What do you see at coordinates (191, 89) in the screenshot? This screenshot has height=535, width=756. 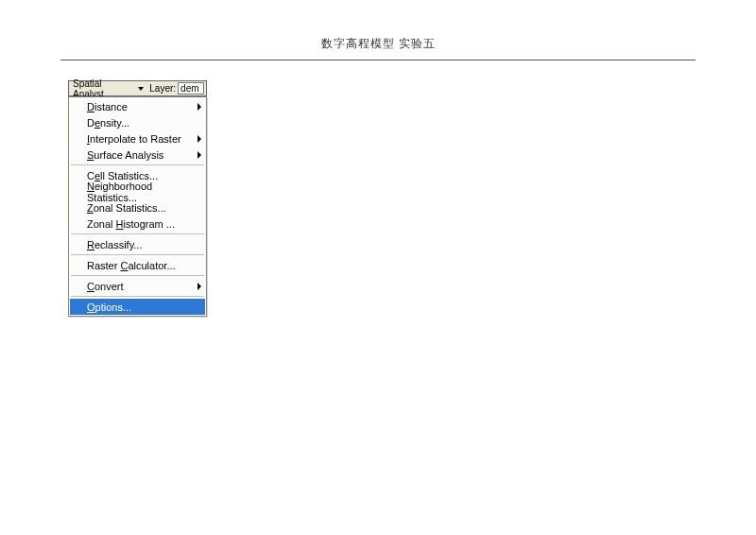 I see `layer-input: dem` at bounding box center [191, 89].